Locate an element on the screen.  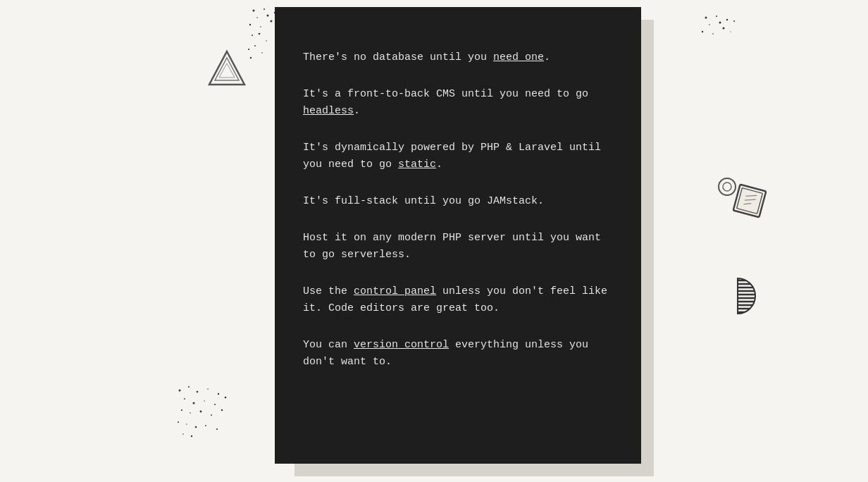
book-decoration is located at coordinates (750, 203).